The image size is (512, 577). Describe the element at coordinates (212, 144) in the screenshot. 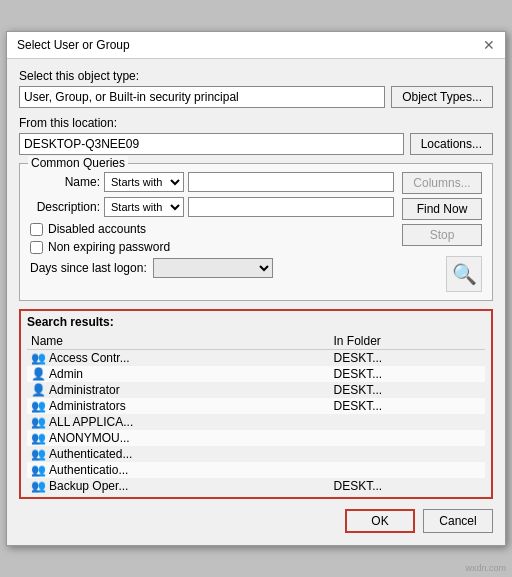

I see `location-input` at that location.